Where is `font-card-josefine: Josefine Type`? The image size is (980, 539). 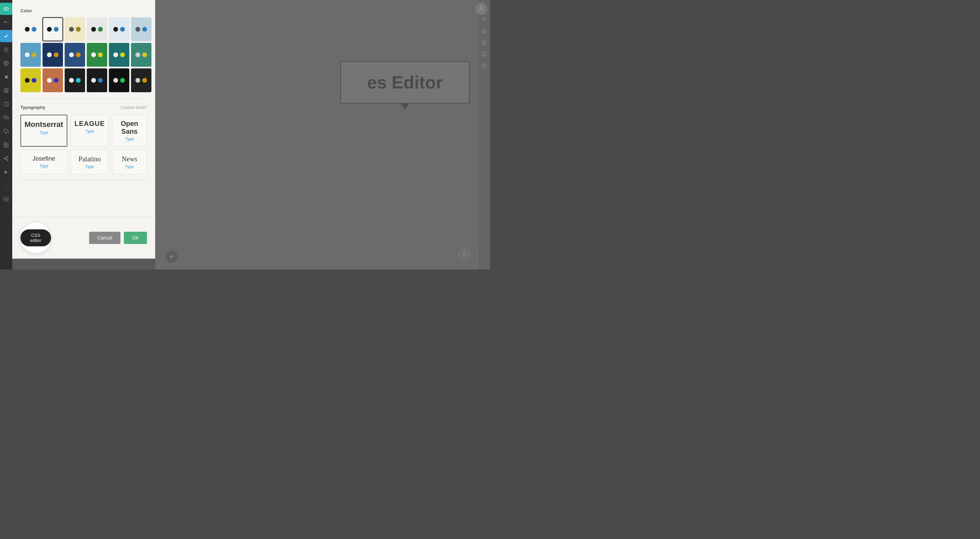 font-card-josefine: Josefine Type is located at coordinates (44, 162).